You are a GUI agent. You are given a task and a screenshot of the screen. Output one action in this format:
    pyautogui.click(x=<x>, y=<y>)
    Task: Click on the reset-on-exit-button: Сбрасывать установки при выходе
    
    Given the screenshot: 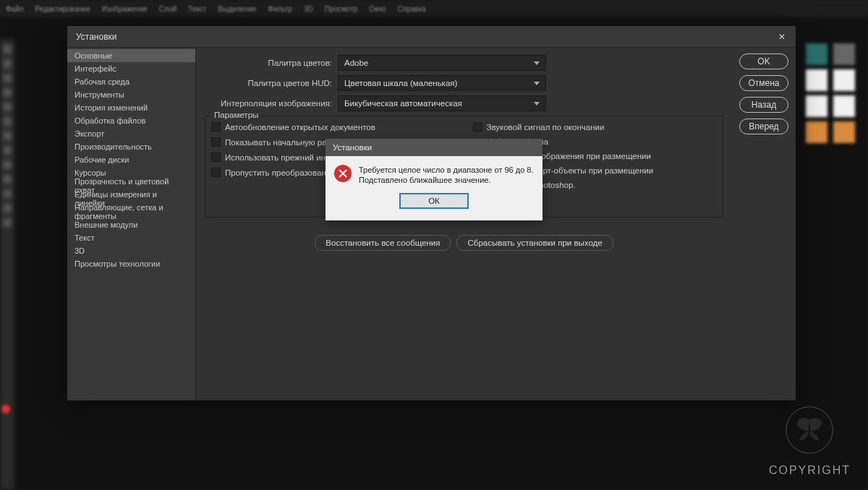 What is the action you would take?
    pyautogui.click(x=535, y=243)
    